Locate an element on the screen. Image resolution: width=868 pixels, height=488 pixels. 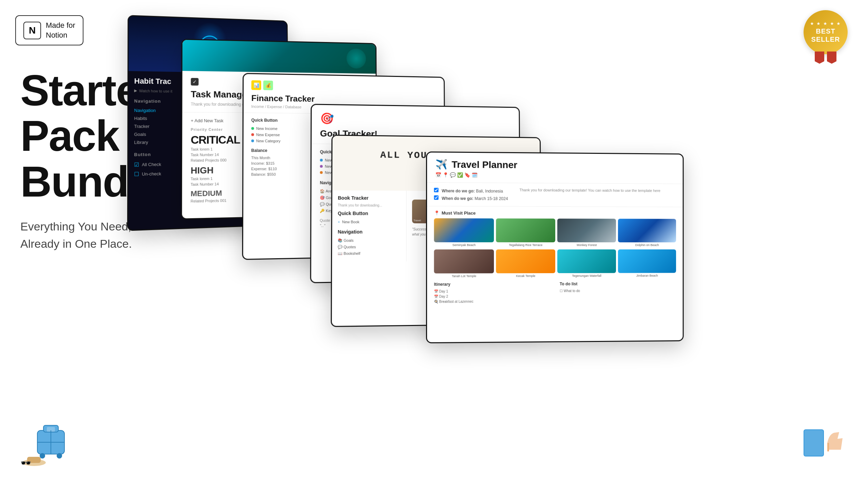
notion-badge: N Made for Notion is located at coordinates (50, 30).